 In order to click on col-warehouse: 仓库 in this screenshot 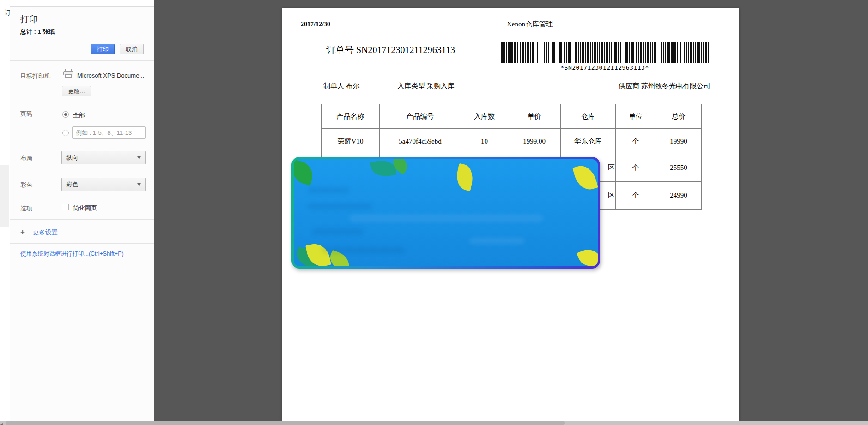, I will do `click(589, 116)`.